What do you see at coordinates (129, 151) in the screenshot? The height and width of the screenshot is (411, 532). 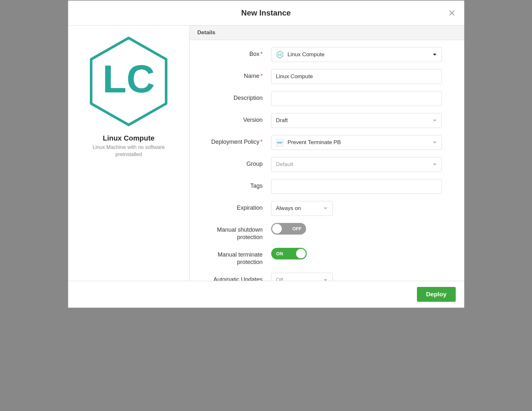 I see `sidebar-subtitle: Linux Machine with no software preinstal…` at bounding box center [129, 151].